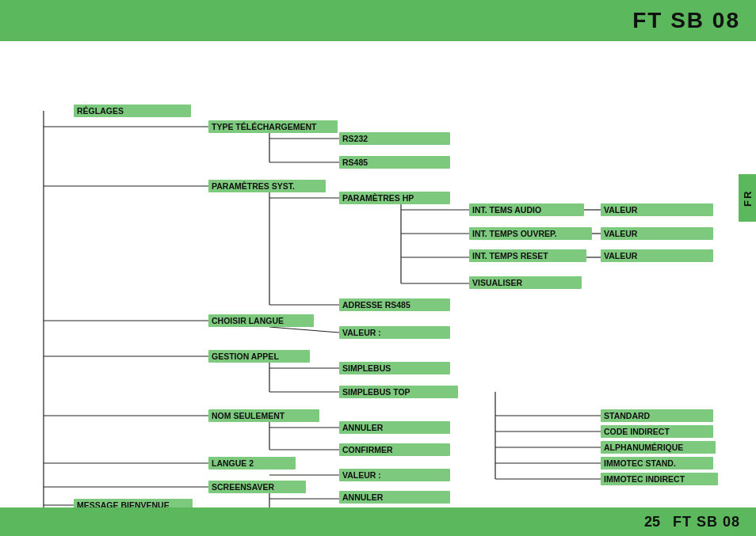 The width and height of the screenshot is (756, 536). What do you see at coordinates (378, 21) in the screenshot?
I see `header: FT SB 08` at bounding box center [378, 21].